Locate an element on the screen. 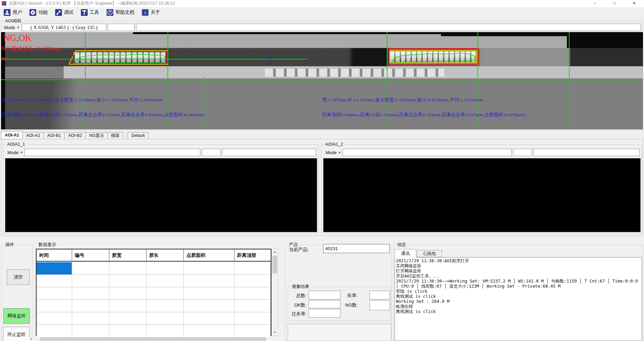  data-table-body is located at coordinates (154, 300).